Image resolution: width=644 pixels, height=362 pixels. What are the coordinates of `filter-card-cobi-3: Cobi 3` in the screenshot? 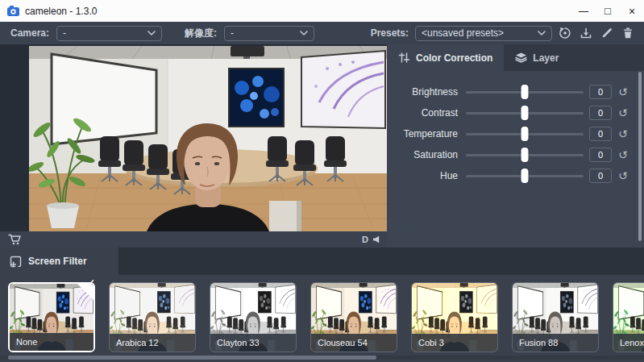 It's located at (455, 318).